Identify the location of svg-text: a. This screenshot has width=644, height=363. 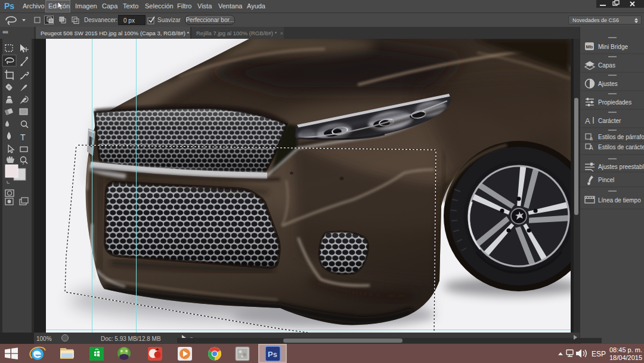
(592, 139).